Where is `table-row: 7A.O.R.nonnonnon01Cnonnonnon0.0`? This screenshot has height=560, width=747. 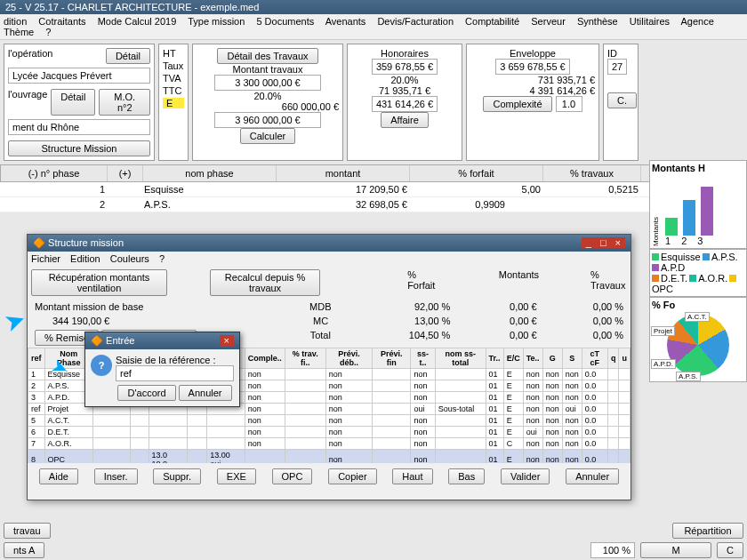
table-row: 7A.O.R.nonnonnon01Cnonnonnon0.0 is located at coordinates (329, 444).